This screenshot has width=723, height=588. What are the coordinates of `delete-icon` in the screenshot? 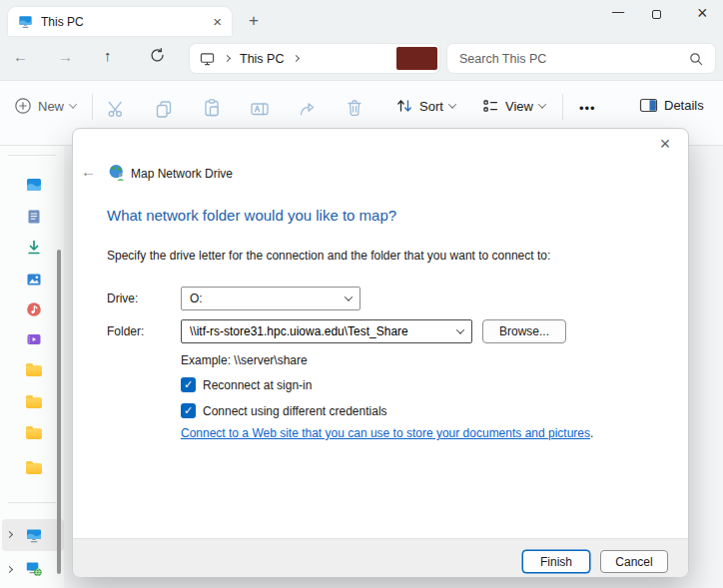 It's located at (355, 108).